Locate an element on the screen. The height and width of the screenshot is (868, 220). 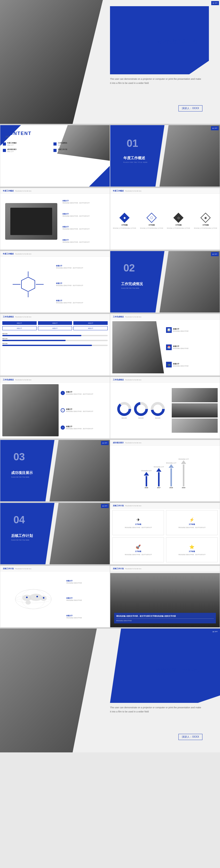
wm-item-1: 标题文字 请在此处输入您的文字内容 is located at coordinates (87, 599).